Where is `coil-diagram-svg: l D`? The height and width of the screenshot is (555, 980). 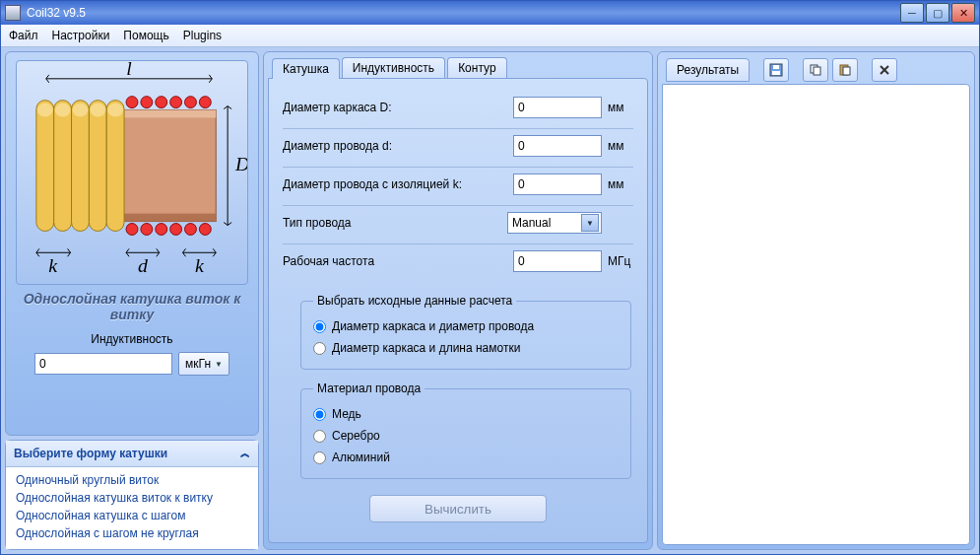
coil-diagram-svg: l D is located at coordinates (132, 173).